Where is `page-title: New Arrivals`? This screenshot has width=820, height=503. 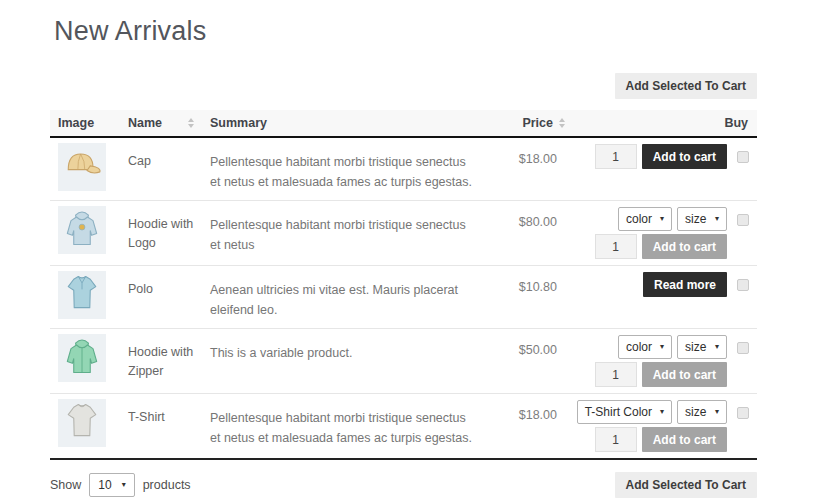
page-title: New Arrivals is located at coordinates (406, 32).